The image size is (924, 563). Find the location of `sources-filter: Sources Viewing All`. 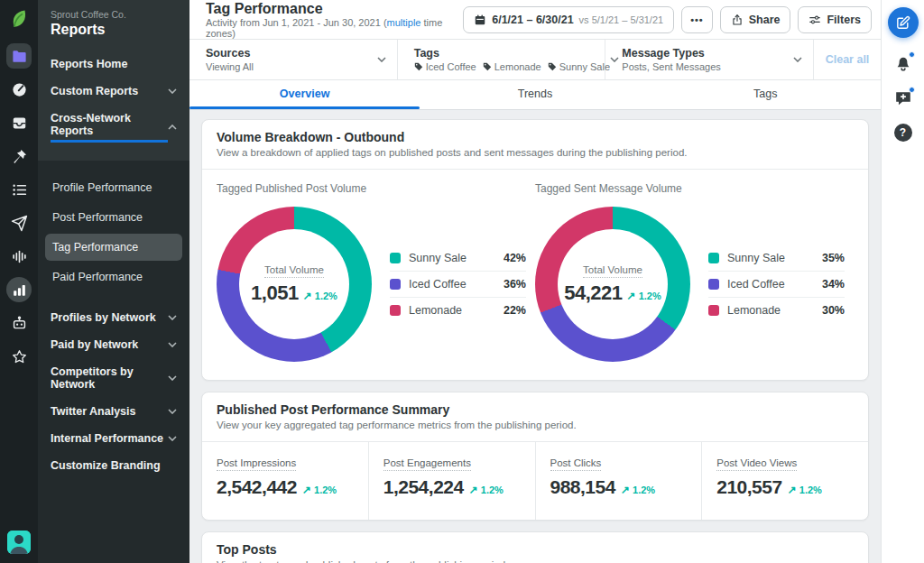

sources-filter: Sources Viewing All is located at coordinates (294, 60).